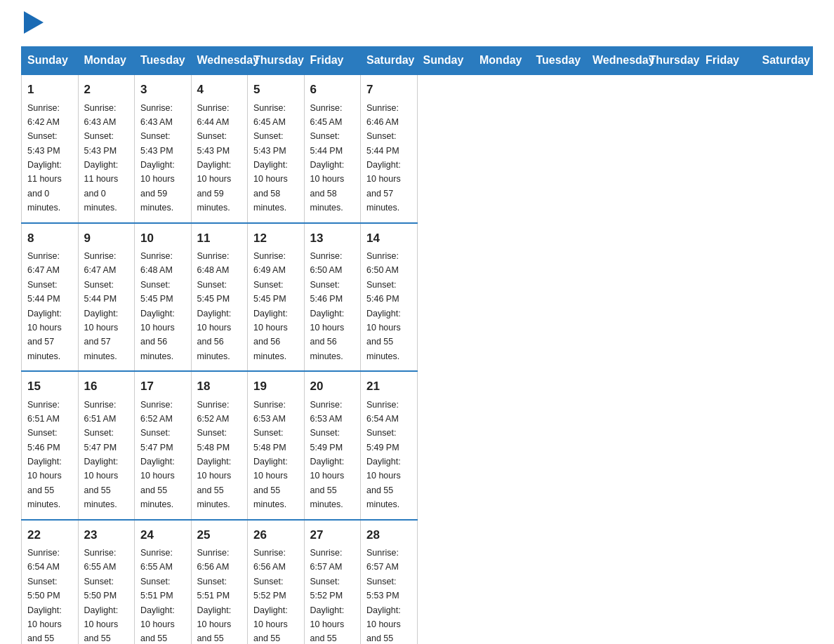  I want to click on day-info: Sunrise: 6:51 AMSunset: 5:46 PMDaylight:…, so click(45, 455).